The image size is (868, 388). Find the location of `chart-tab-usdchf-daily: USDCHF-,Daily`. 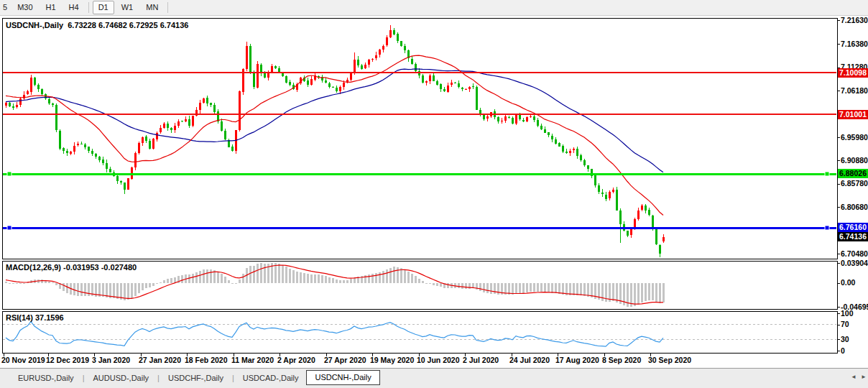

chart-tab-usdchf-daily: USDCHF-,Daily is located at coordinates (195, 378).